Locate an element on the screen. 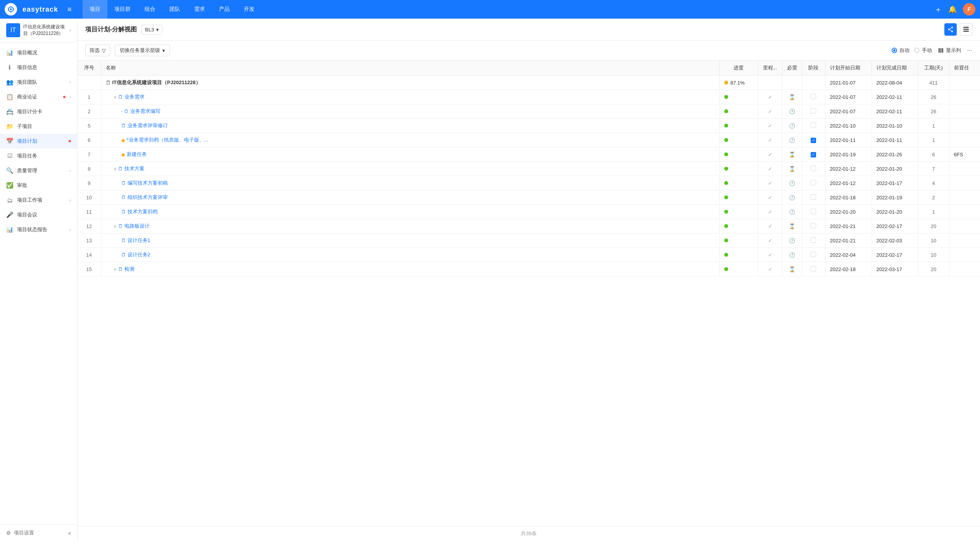 Image resolution: width=980 pixels, height=541 pixels. manual-radio: 手动 is located at coordinates (923, 50).